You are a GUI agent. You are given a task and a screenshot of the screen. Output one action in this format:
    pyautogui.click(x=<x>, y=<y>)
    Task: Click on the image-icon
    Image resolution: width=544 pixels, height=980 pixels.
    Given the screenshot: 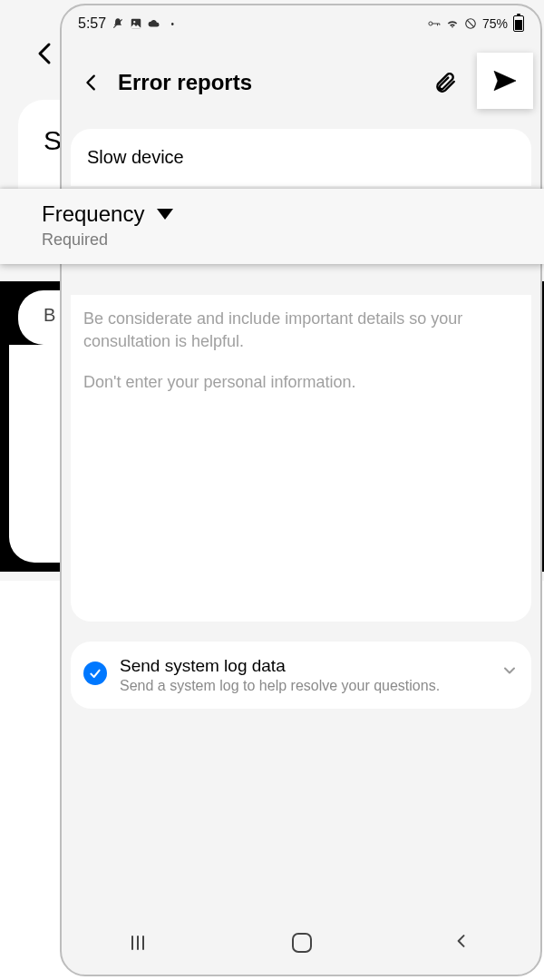 What is the action you would take?
    pyautogui.click(x=136, y=24)
    